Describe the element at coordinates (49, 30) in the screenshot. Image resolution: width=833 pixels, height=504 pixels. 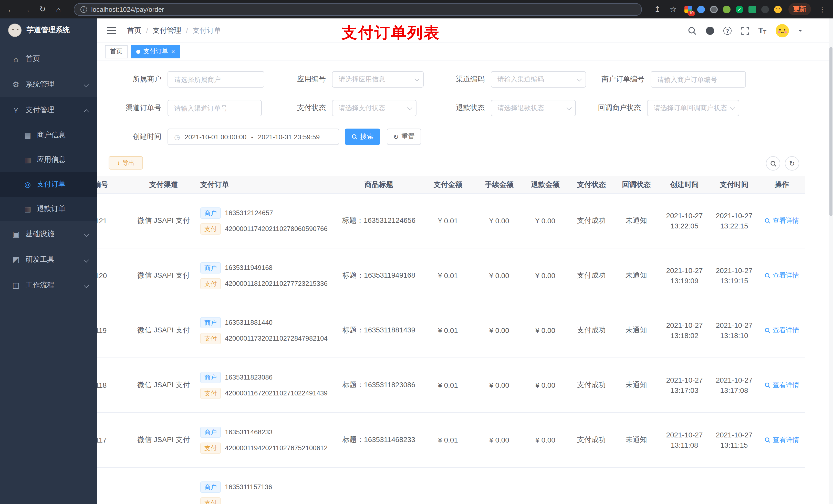
I see `app-logo: 芋道管理系统` at that location.